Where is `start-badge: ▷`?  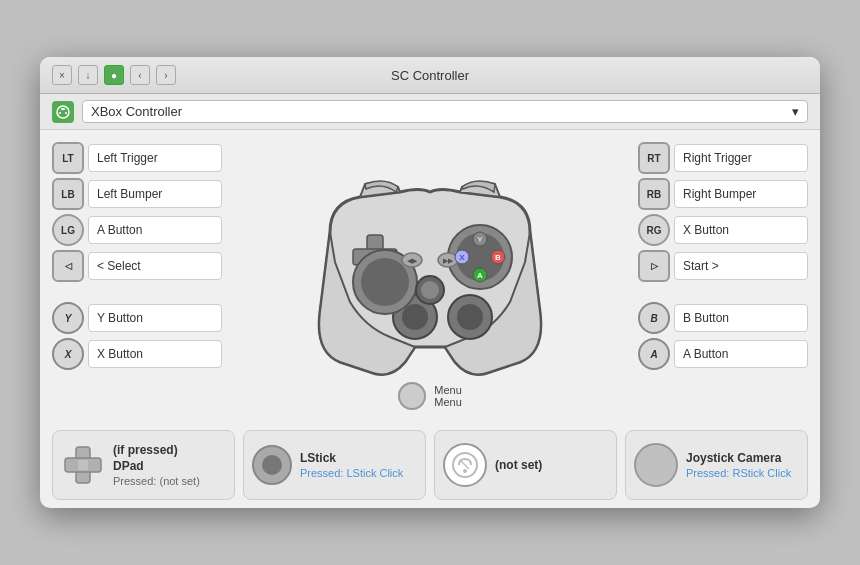 start-badge: ▷ is located at coordinates (654, 266).